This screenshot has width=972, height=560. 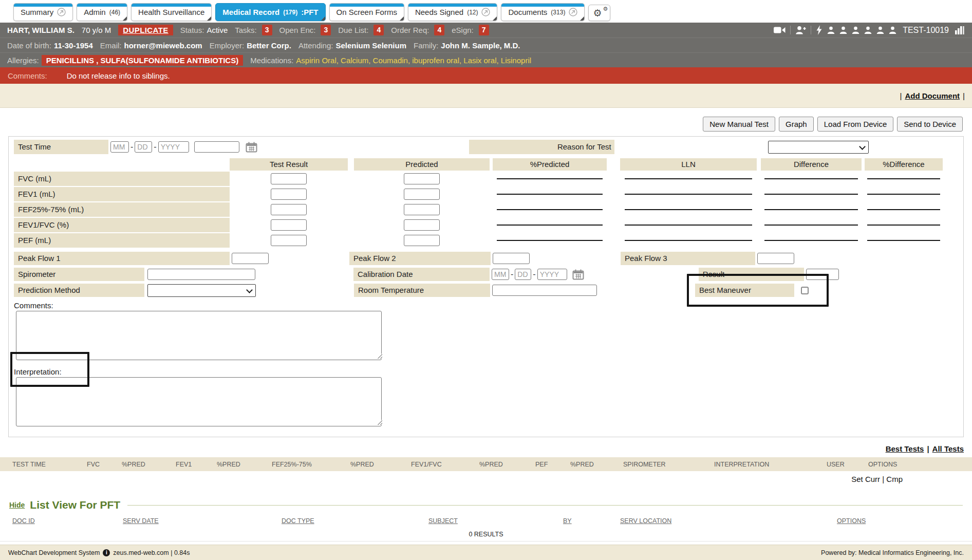 What do you see at coordinates (796, 124) in the screenshot?
I see `toolbar-button: Graph` at bounding box center [796, 124].